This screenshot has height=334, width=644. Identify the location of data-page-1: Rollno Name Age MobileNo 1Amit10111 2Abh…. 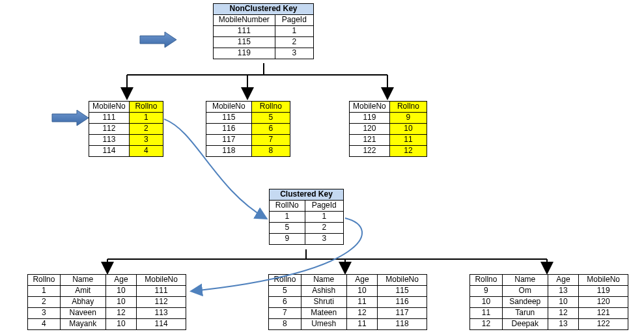
(107, 302).